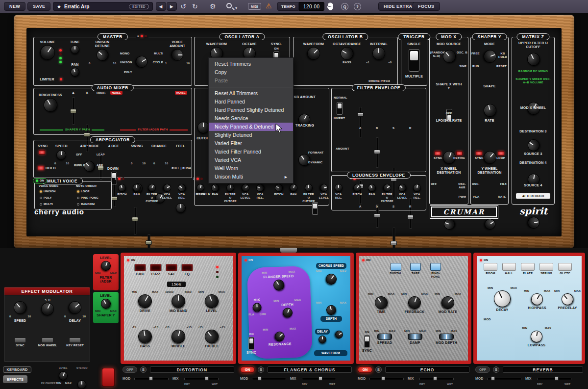  I want to click on menu-item-unison-multi: Unison Multi▸, so click(251, 177).